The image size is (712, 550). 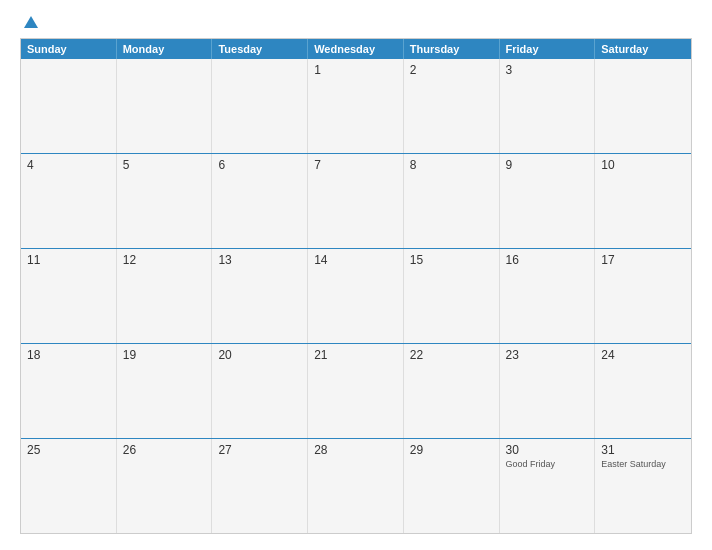 What do you see at coordinates (452, 106) in the screenshot?
I see `day-cell: 2` at bounding box center [452, 106].